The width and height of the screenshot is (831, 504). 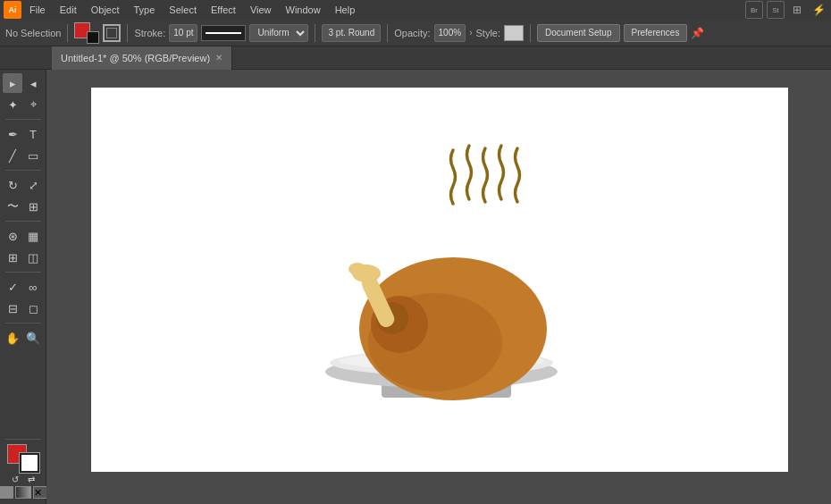 I want to click on stroke-value: 10 pt, so click(x=183, y=32).